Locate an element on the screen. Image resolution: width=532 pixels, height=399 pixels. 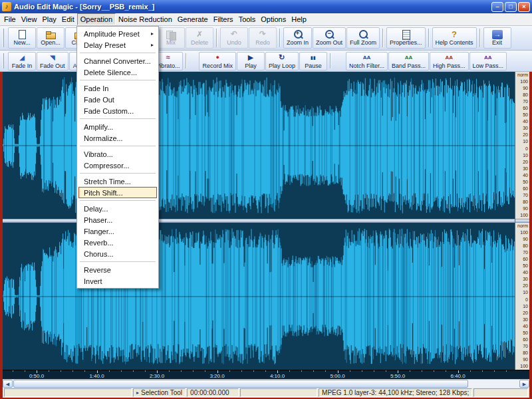
scrollbar-thumb is located at coordinates (241, 384).